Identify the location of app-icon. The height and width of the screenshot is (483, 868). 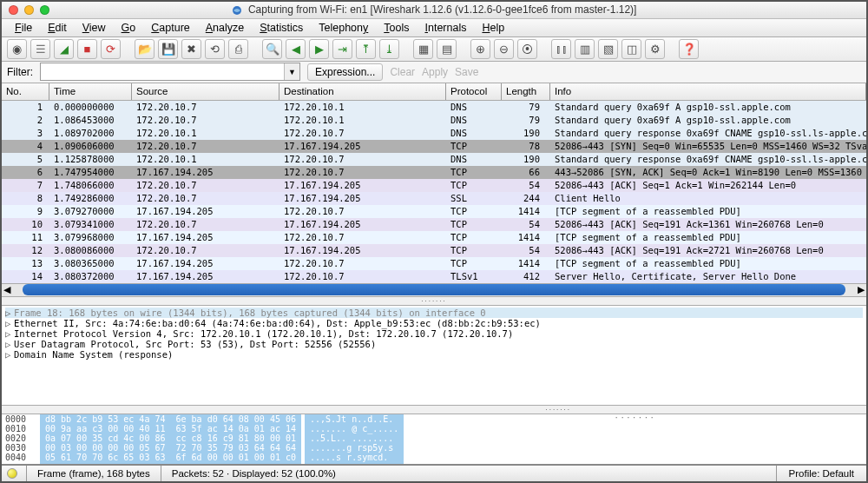
(237, 10).